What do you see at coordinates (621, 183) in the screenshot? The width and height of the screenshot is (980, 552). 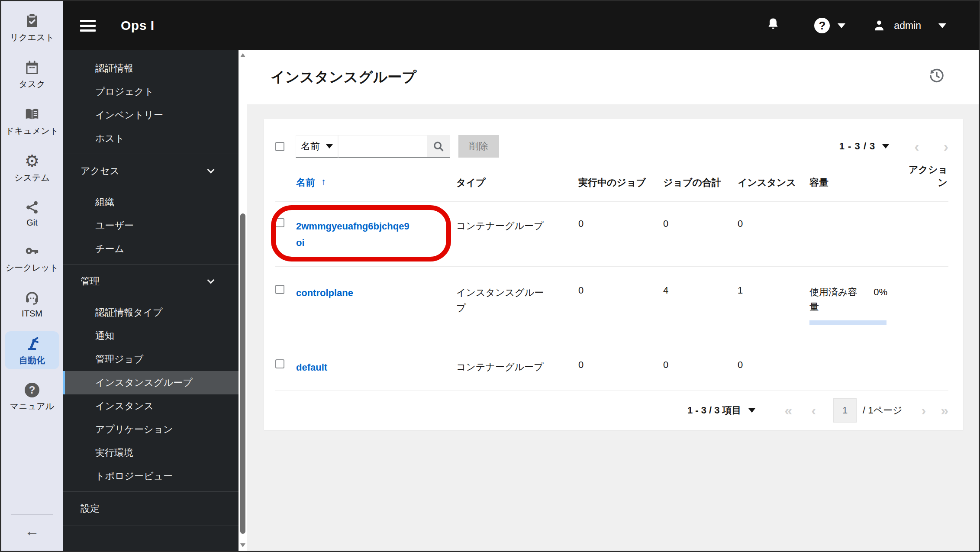 I see `column-header-running-jobs: 実行中のジョブ` at bounding box center [621, 183].